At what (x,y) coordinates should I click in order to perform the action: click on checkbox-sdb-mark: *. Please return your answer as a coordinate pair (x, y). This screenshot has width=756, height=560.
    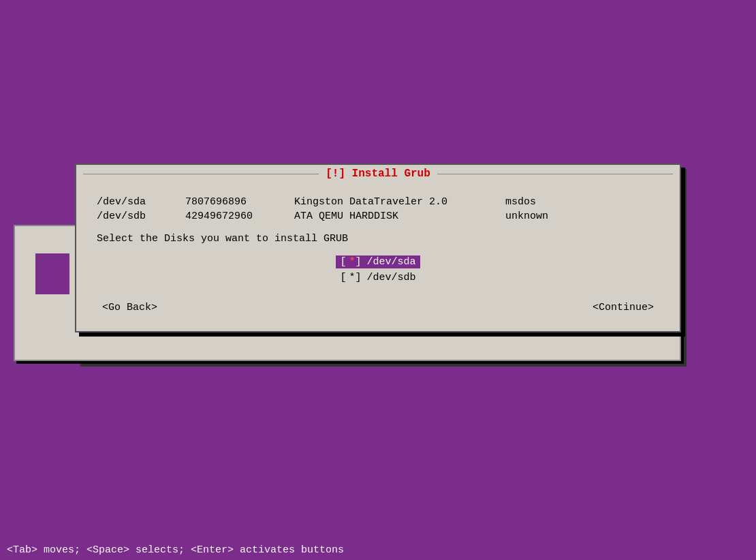
    Looking at the image, I should click on (351, 278).